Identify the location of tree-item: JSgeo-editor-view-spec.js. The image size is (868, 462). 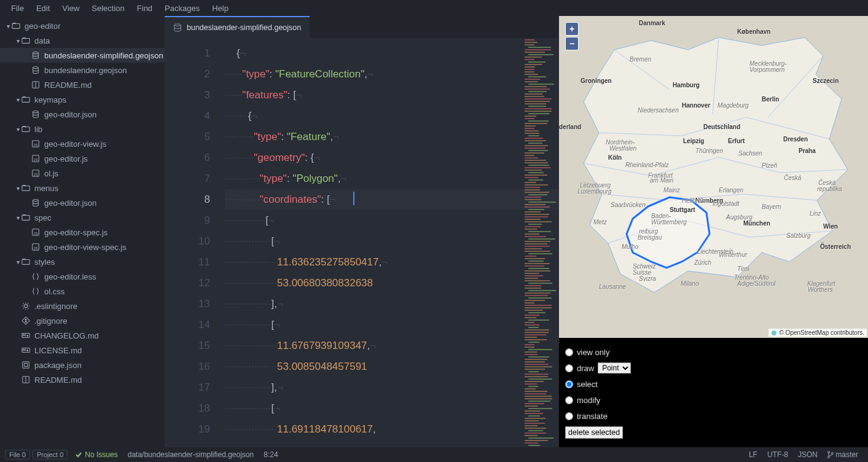
(82, 247).